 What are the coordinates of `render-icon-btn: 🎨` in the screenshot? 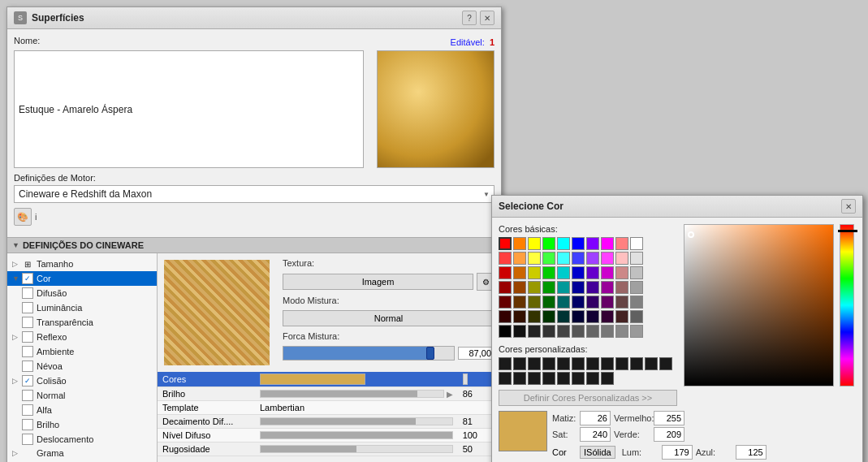 It's located at (23, 217).